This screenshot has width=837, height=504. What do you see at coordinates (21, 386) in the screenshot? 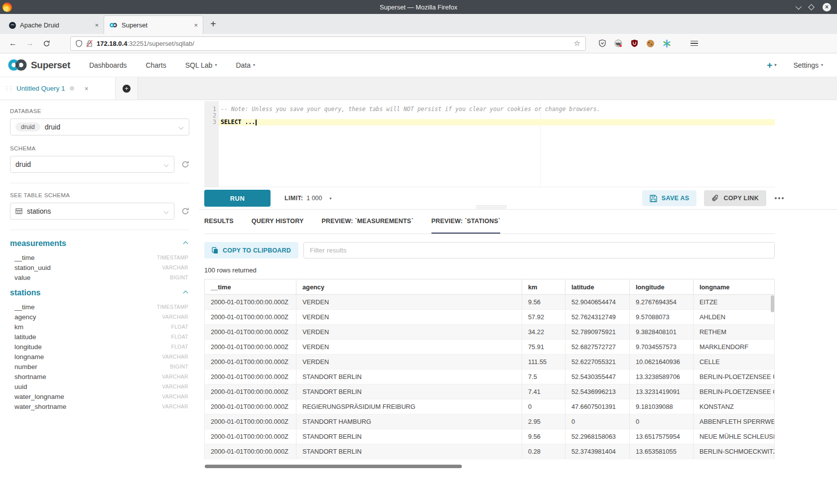
I see `column-name: uuid` at bounding box center [21, 386].